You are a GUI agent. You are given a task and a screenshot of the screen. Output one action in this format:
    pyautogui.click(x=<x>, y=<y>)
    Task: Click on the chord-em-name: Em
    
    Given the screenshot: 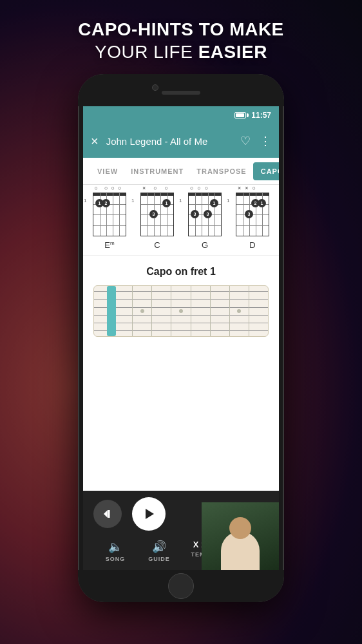 What is the action you would take?
    pyautogui.click(x=110, y=245)
    